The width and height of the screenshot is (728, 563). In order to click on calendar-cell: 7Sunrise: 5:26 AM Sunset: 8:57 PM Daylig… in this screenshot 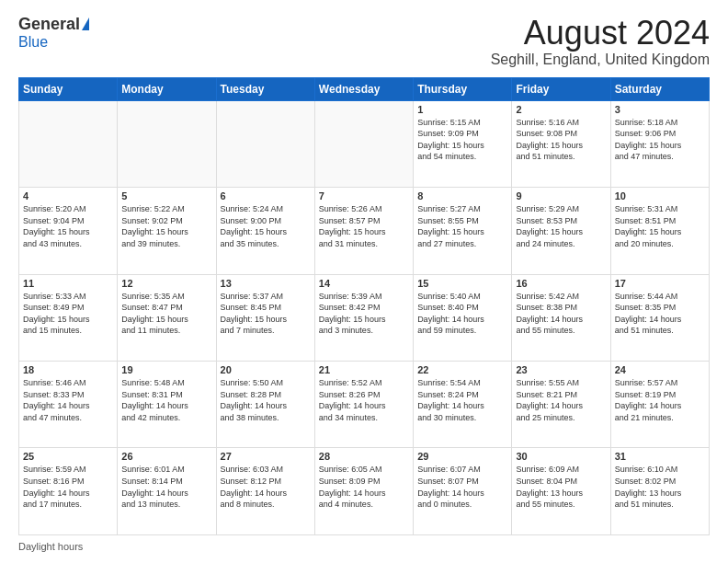, I will do `click(364, 231)`.